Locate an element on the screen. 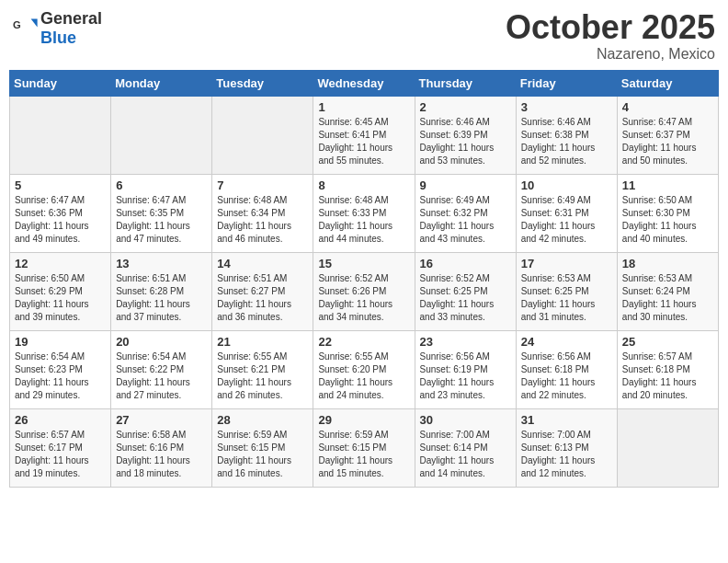 Image resolution: width=728 pixels, height=563 pixels. calendar-cell: 29Sunrise: 6:59 AM Sunset: 6:15 PM Dayli… is located at coordinates (364, 447).